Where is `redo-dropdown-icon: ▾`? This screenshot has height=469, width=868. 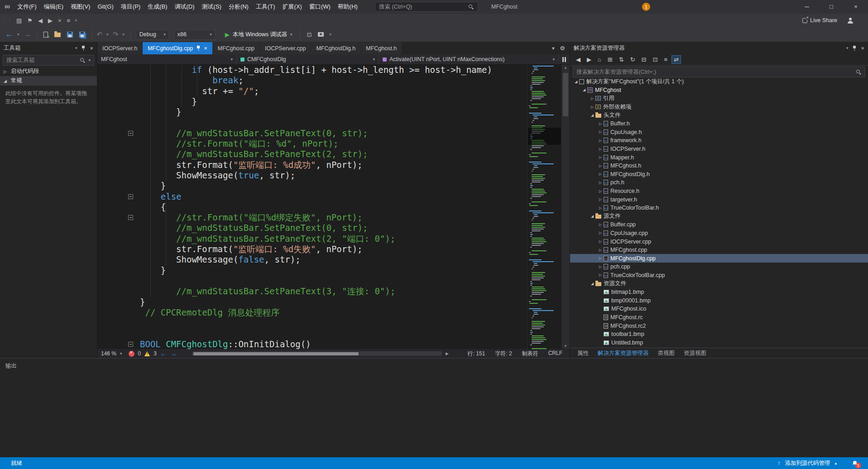 redo-dropdown-icon: ▾ is located at coordinates (123, 34).